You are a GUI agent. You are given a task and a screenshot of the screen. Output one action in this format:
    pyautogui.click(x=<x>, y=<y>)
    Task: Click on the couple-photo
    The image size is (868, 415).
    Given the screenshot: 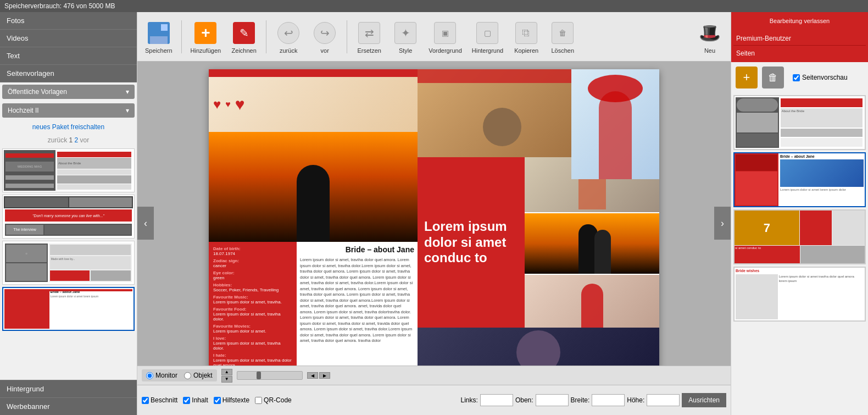 What is the action you would take?
    pyautogui.click(x=592, y=244)
    